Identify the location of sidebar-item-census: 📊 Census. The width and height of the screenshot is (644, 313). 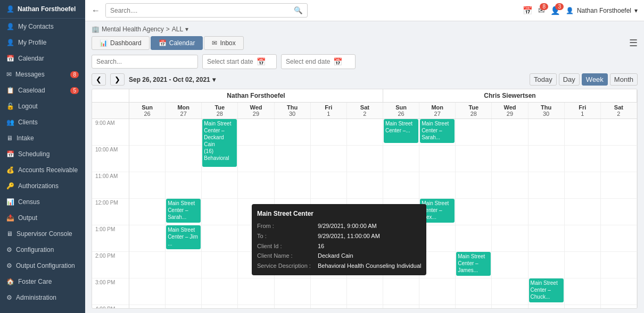
(43, 202).